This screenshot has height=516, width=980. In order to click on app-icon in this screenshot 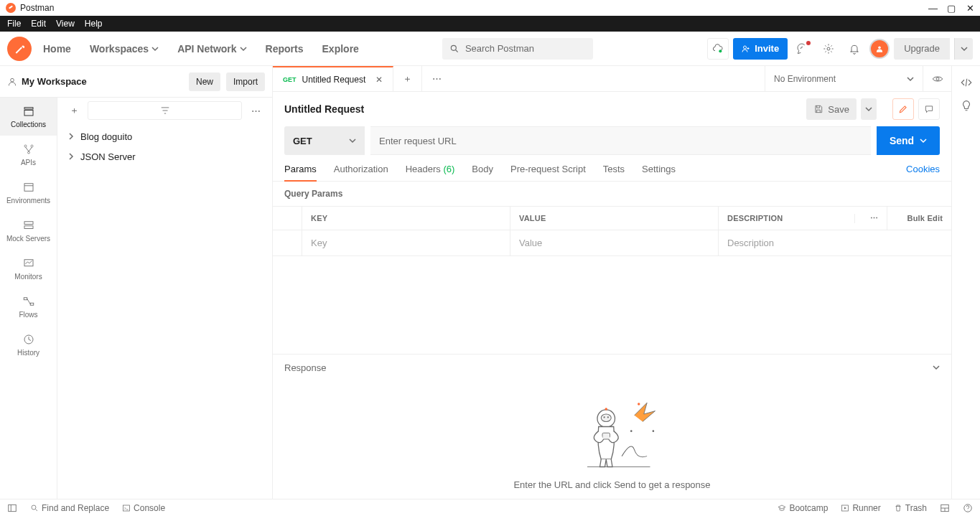, I will do `click(11, 8)`.